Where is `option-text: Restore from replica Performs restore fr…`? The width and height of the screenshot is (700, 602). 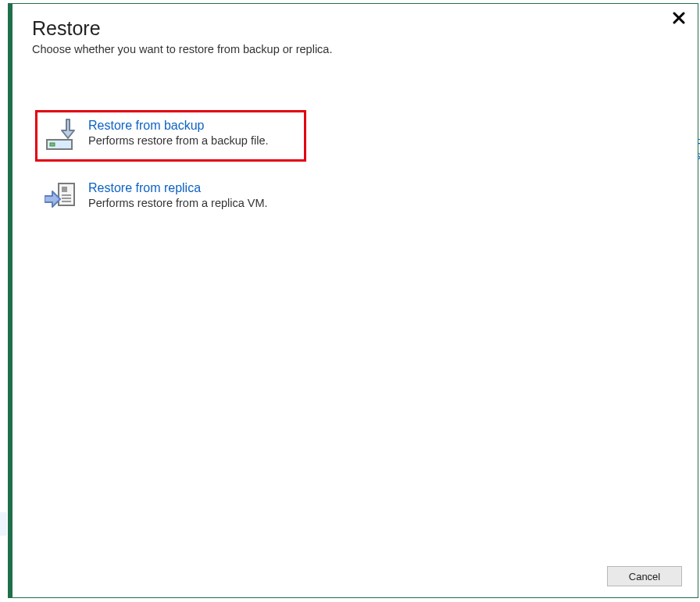
option-text: Restore from replica Performs restore fr… is located at coordinates (192, 195).